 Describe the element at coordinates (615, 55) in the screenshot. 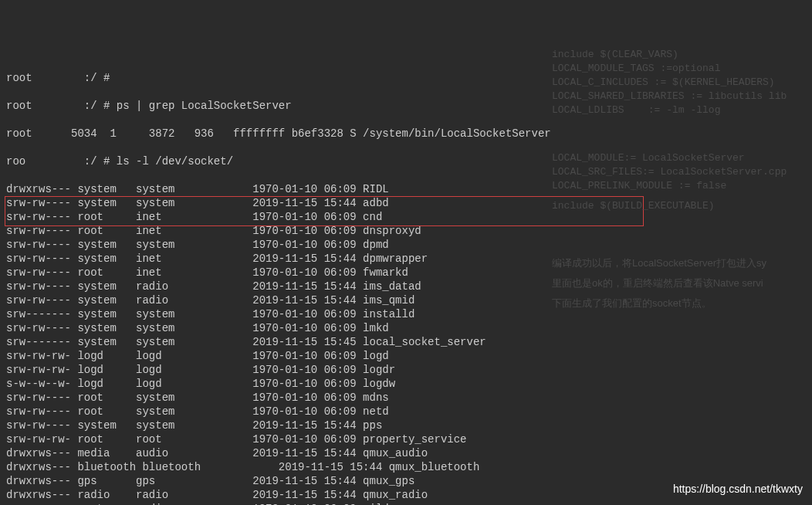

I see `ghost-text: include $(CLEAR_VARS)` at that location.